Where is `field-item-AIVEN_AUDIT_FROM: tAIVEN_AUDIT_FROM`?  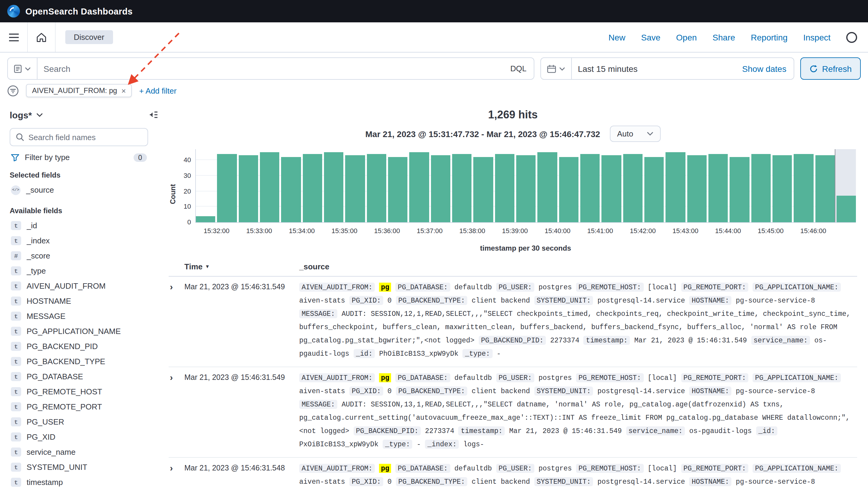
field-item-AIVEN_AUDIT_FROM: tAIVEN_AUDIT_FROM is located at coordinates (79, 286).